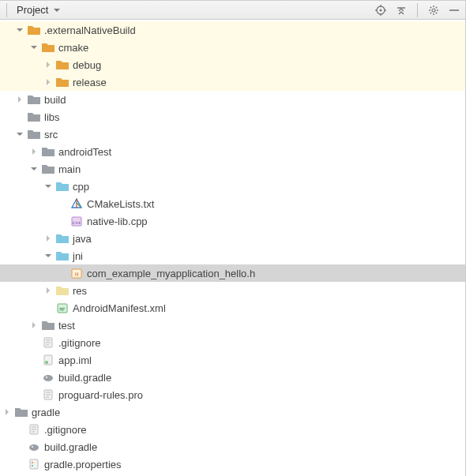 The height and width of the screenshot is (476, 466). What do you see at coordinates (62, 308) in the screenshot?
I see `manifest-file-icon: MF` at bounding box center [62, 308].